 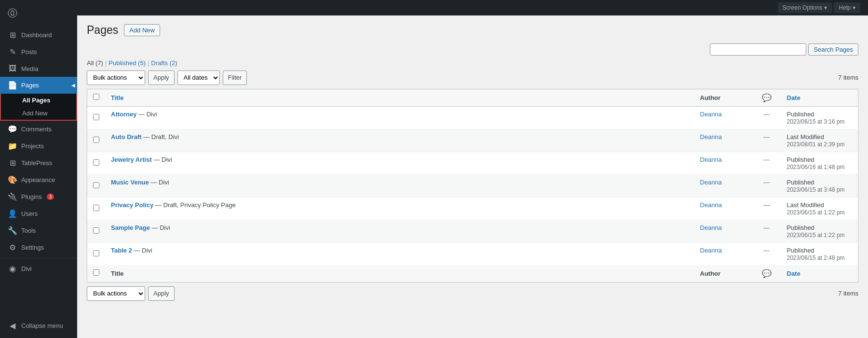 I want to click on filter-button: Filter, so click(x=235, y=78).